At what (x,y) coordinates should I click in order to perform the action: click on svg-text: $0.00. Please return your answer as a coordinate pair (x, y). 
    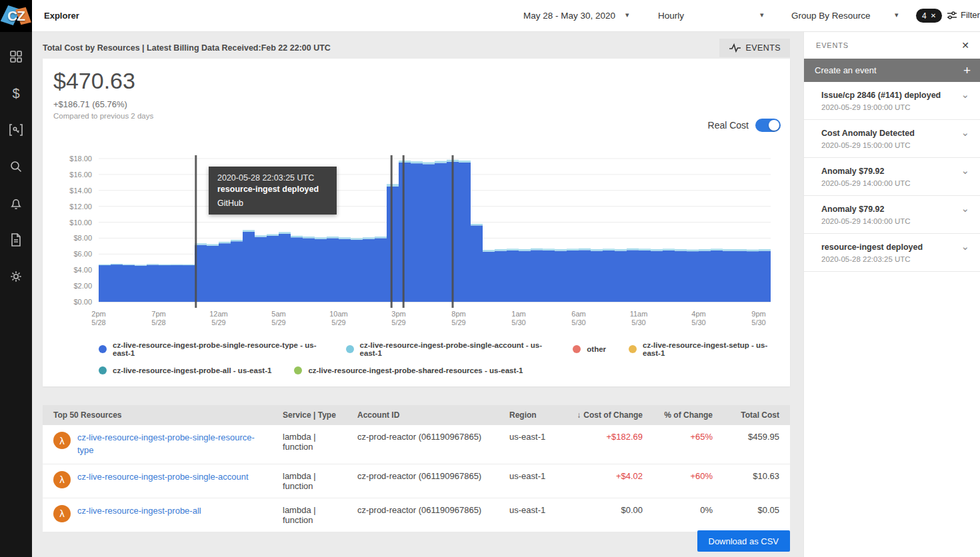
    Looking at the image, I should click on (83, 302).